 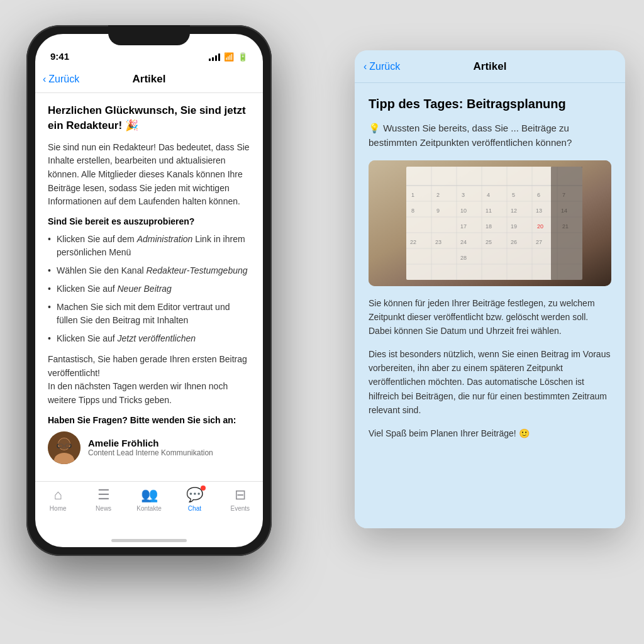 I want to click on phone-nav-bar: ‹ Zurück Artikel, so click(x=149, y=79).